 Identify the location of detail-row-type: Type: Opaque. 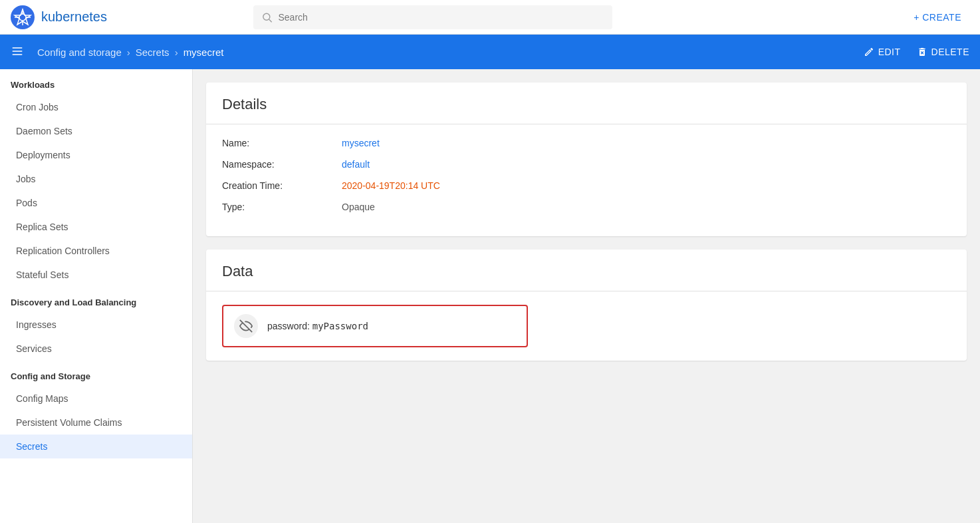
(586, 207).